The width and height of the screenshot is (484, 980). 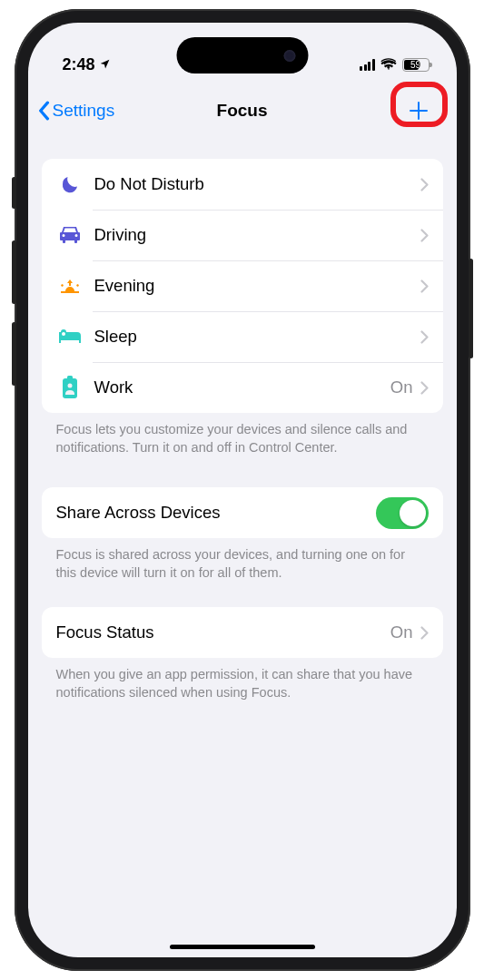 I want to click on focus-row-sleep: Sleep, so click(x=242, y=337).